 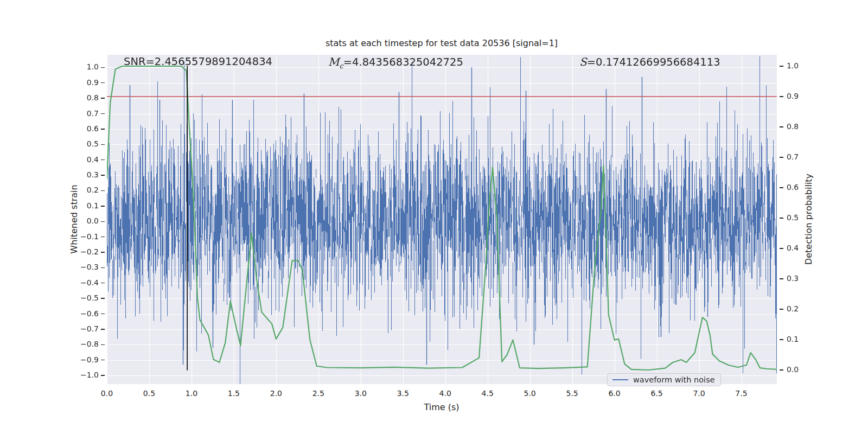 What do you see at coordinates (742, 393) in the screenshot?
I see `x-tick-label: 7.5` at bounding box center [742, 393].